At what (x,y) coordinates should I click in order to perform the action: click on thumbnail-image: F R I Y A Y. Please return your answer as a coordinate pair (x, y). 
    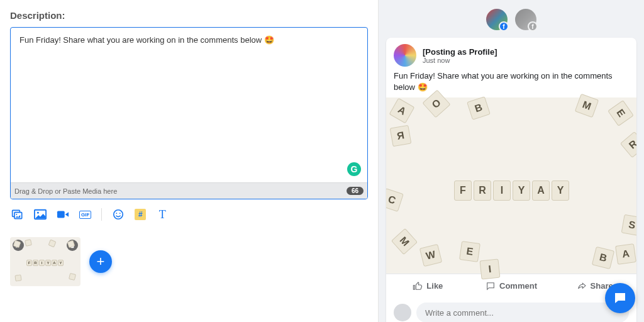
    Looking at the image, I should click on (45, 262).